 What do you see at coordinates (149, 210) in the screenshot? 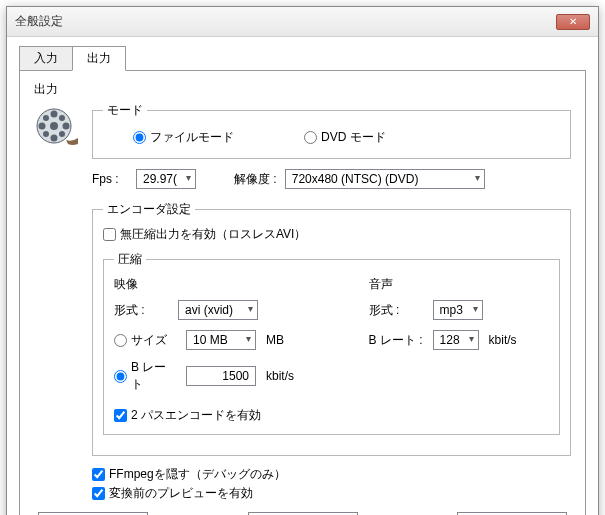
I see `encoder-legend: エンコーダ設定` at bounding box center [149, 210].